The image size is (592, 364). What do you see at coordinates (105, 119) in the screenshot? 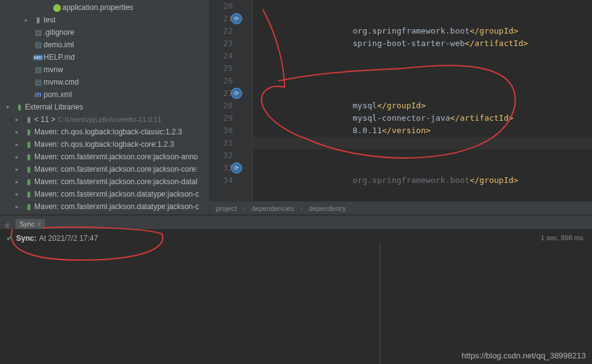
I see `tree-item: ▸▮< 11 >C:\Users\zjq\.jdks\corretto-11.0…` at bounding box center [105, 119].